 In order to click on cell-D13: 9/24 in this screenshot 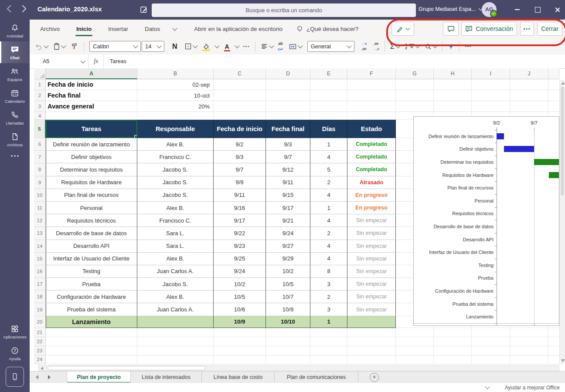, I will do `click(288, 233)`.